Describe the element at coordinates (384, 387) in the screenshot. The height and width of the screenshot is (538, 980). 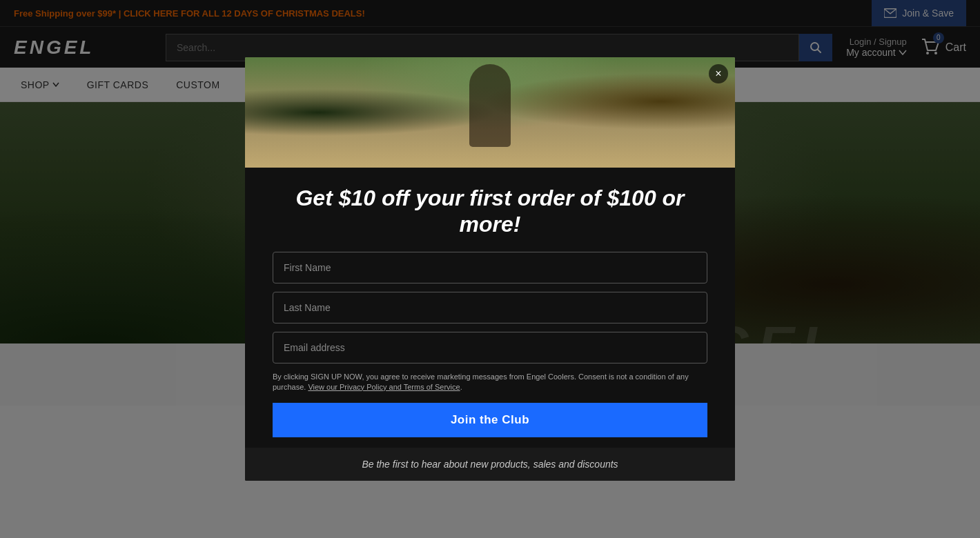
I see `privacy-link: View our Privacy Policy and Terms of Ser…` at that location.